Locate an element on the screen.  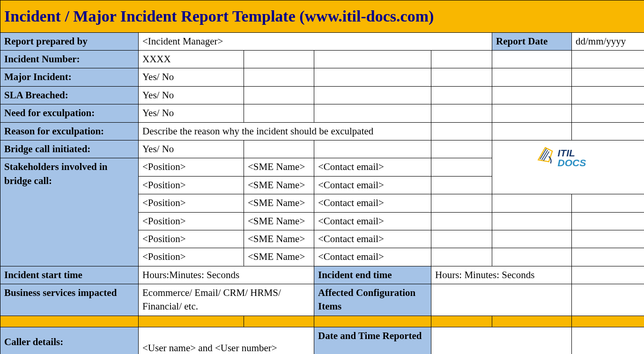
value-reason-exculpation: Describe the reason why the incident sho… is located at coordinates (285, 131).